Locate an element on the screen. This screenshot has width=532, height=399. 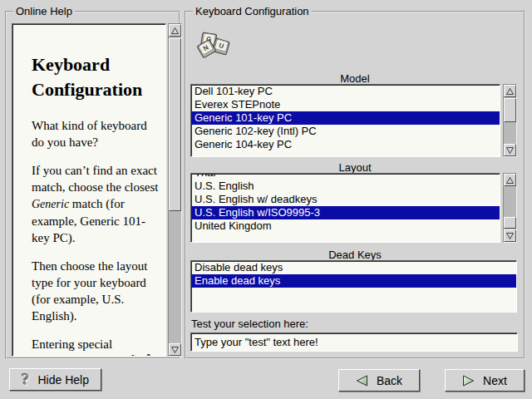
help-paragraph: Entering special characters (such as Ñ, … is located at coordinates (95, 346).